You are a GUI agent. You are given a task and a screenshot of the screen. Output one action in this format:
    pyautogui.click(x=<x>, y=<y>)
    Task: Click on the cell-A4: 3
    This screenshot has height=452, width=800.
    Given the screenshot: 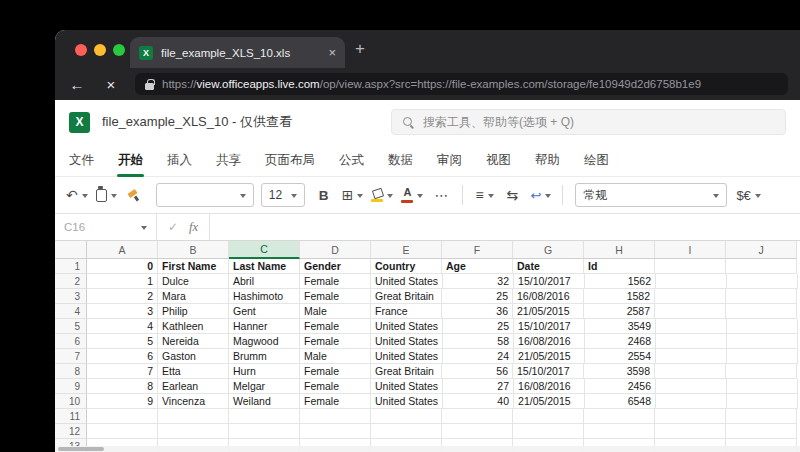 What is the action you would take?
    pyautogui.click(x=122, y=312)
    